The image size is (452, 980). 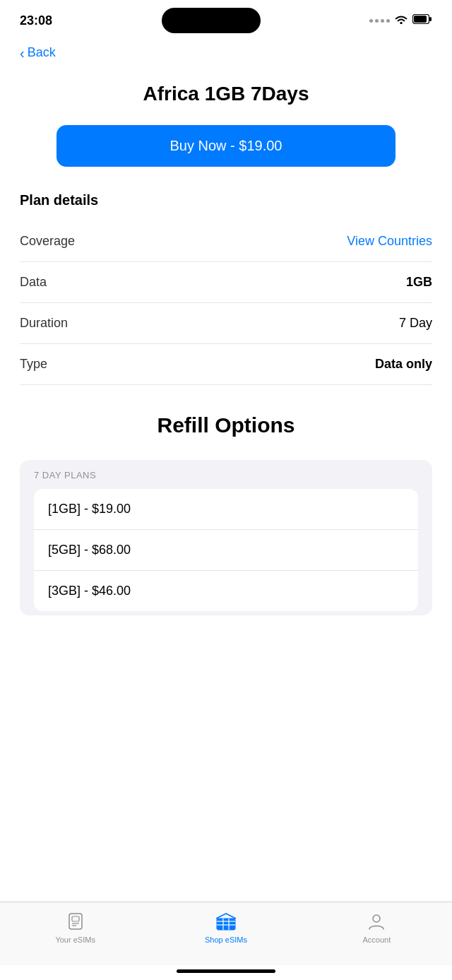 What do you see at coordinates (76, 921) in the screenshot?
I see `your-esims-icon` at bounding box center [76, 921].